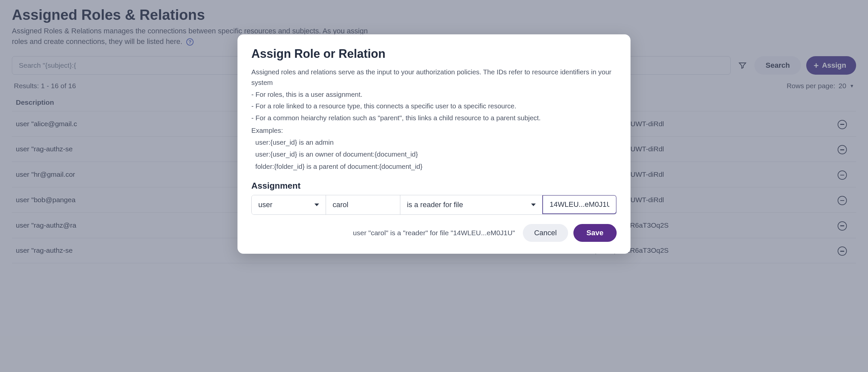 The image size is (868, 372). Describe the element at coordinates (434, 186) in the screenshot. I see `assignment-heading: Assignment` at that location.